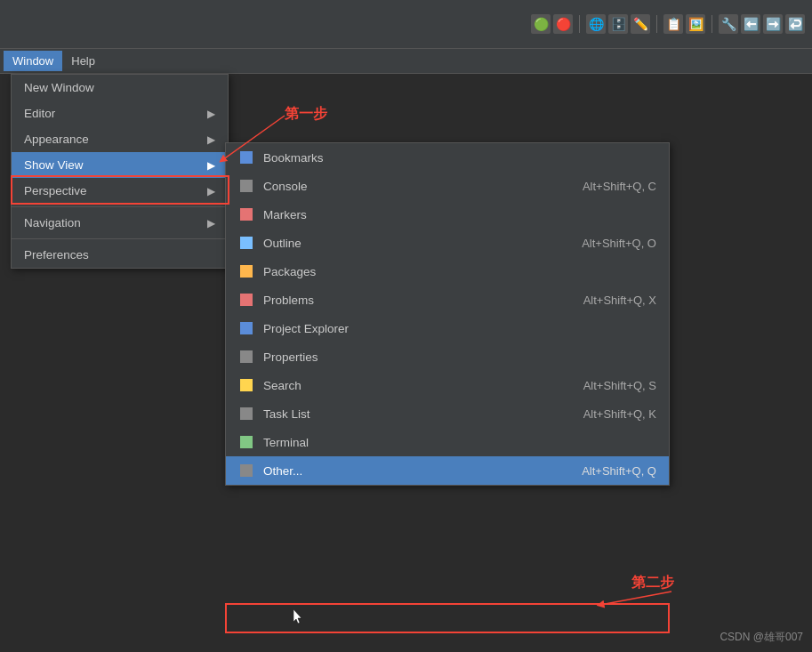 The height and width of the screenshot is (652, 812). Describe the element at coordinates (447, 243) in the screenshot. I see `submenu-outline: Outline Alt+Shift+Q, O` at that location.